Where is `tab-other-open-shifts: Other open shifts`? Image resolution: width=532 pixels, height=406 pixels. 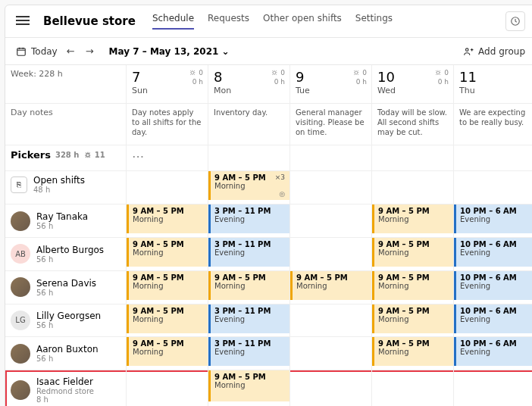
tab-other-open-shifts: Other open shifts is located at coordinates (302, 21).